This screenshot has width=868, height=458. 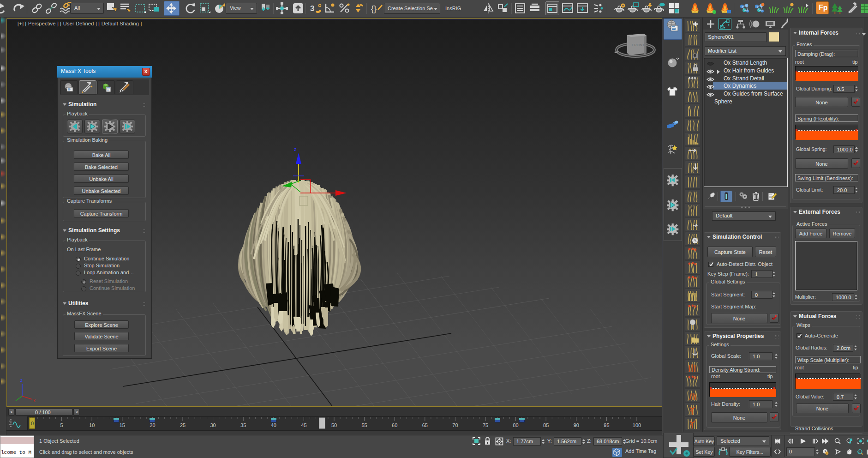 What do you see at coordinates (183, 425) in the screenshot?
I see `svg-text: 25` at bounding box center [183, 425].